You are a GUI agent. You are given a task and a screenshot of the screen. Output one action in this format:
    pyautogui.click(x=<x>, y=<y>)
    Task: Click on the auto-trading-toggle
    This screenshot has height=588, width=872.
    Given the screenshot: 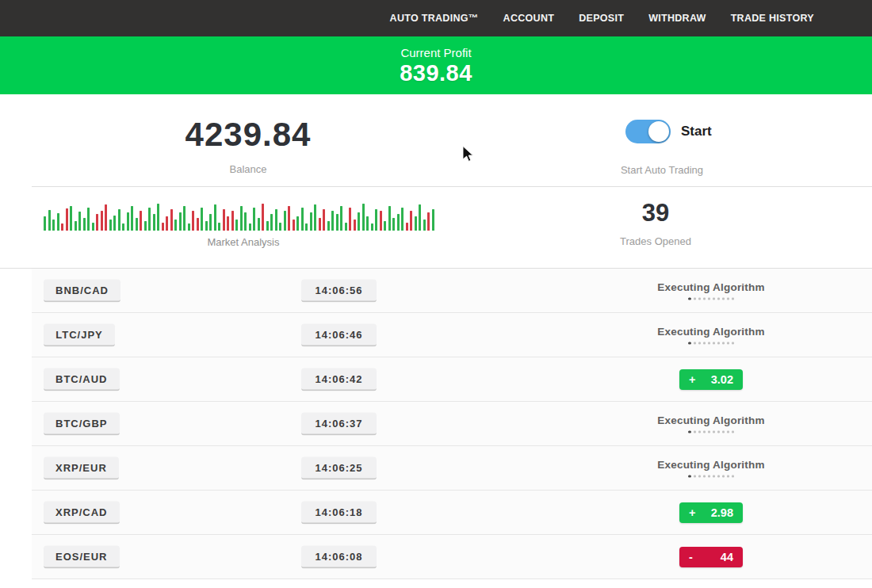 What is the action you would take?
    pyautogui.click(x=648, y=132)
    